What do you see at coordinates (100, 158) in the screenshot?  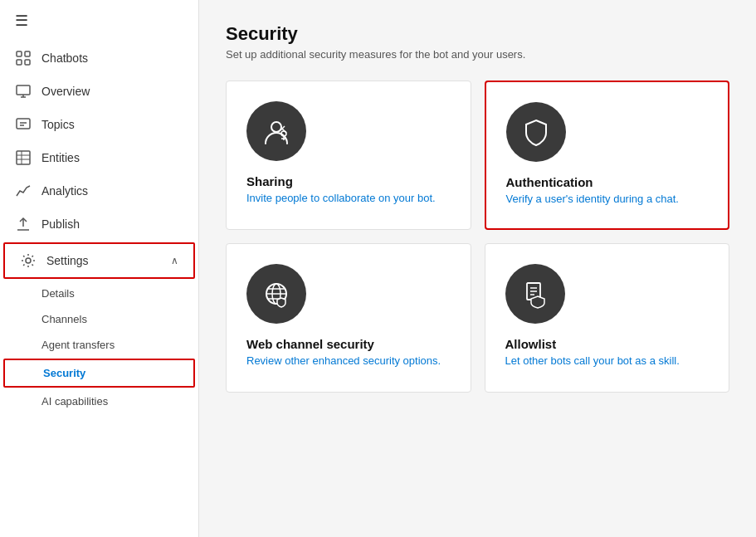 I see `sidebar-item-entities: Entities` at bounding box center [100, 158].